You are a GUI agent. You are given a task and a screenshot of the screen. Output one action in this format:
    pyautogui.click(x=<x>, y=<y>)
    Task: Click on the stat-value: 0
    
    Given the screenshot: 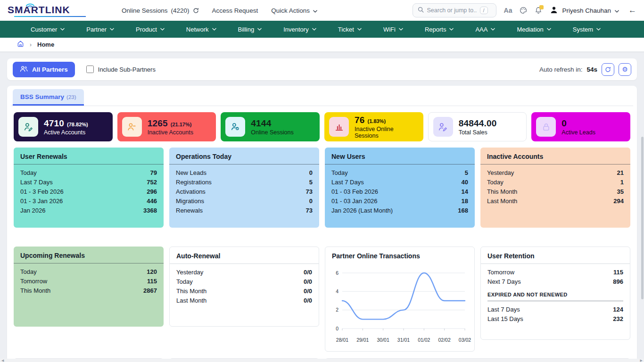 What is the action you would take?
    pyautogui.click(x=564, y=123)
    